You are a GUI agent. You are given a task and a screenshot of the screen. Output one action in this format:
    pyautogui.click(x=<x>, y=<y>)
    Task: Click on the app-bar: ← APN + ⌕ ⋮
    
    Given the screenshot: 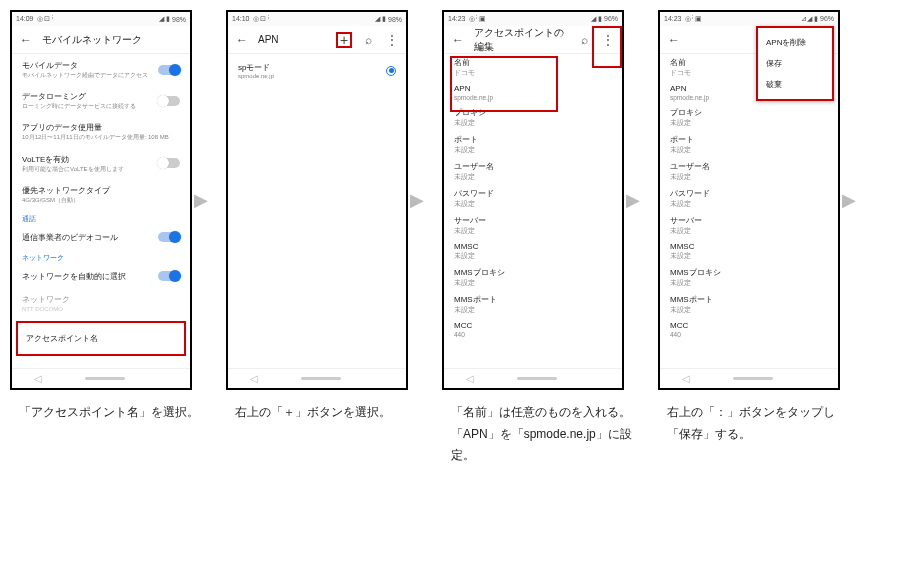 What is the action you would take?
    pyautogui.click(x=317, y=40)
    